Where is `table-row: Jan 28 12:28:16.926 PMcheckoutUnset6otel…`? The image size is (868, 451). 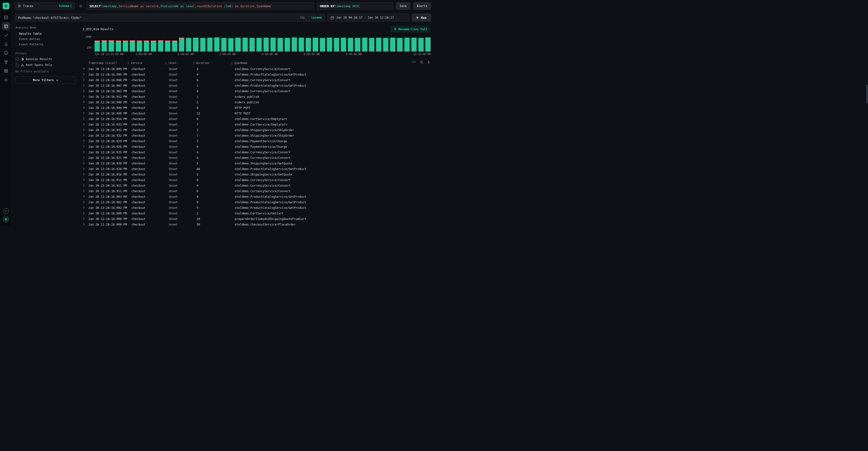 table-row: Jan 28 12:28:16.926 PMcheckoutUnset6otel… is located at coordinates (257, 147).